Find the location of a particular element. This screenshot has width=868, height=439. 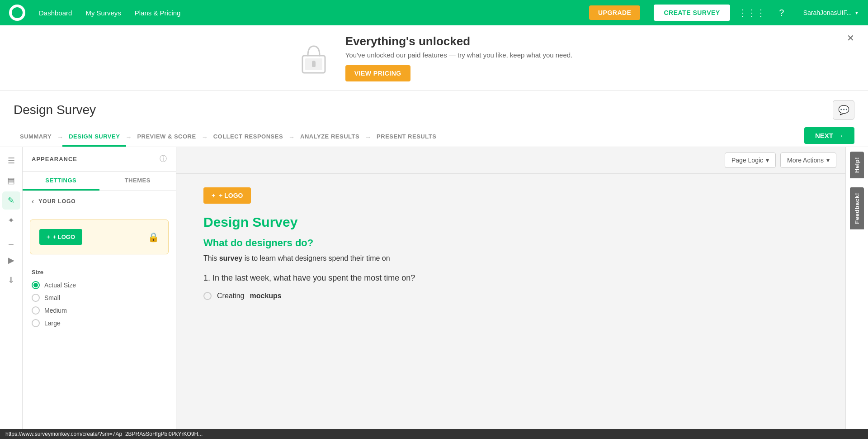

appearance-header: APPEARANCE ⓘ is located at coordinates (99, 159).